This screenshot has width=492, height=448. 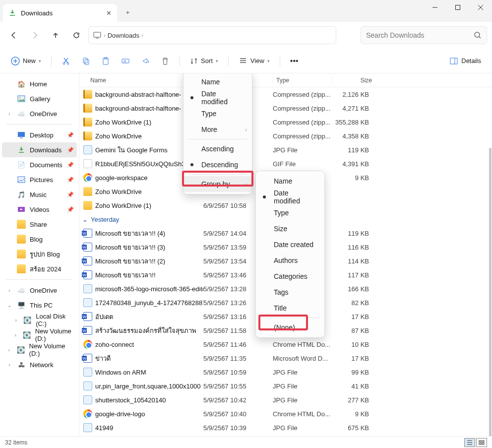 I want to click on back-button, so click(x=14, y=35).